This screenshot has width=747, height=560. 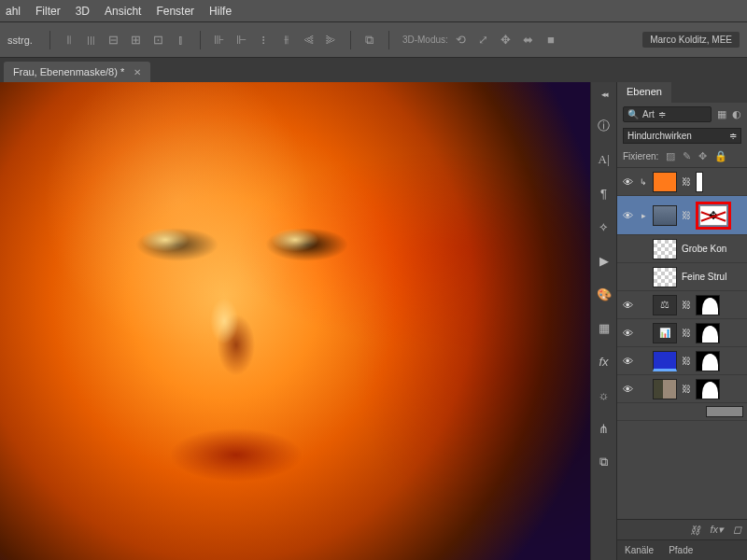 What do you see at coordinates (604, 361) in the screenshot?
I see `styles-icon: fx` at bounding box center [604, 361].